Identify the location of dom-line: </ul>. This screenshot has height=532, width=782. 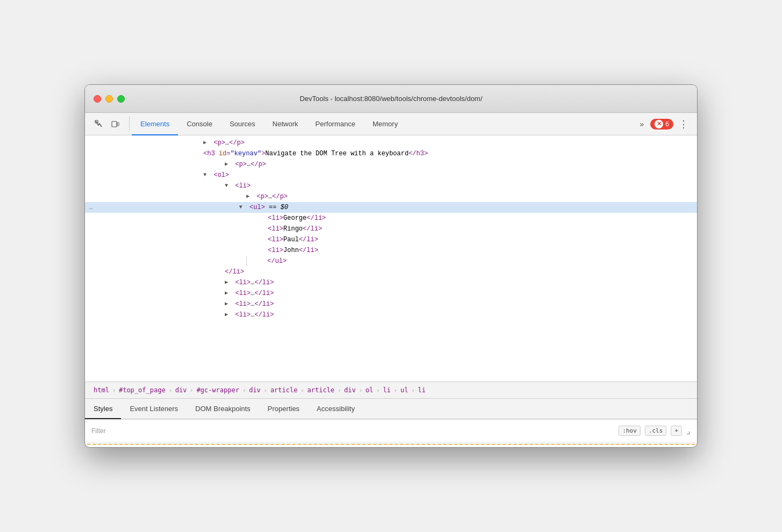
(391, 261).